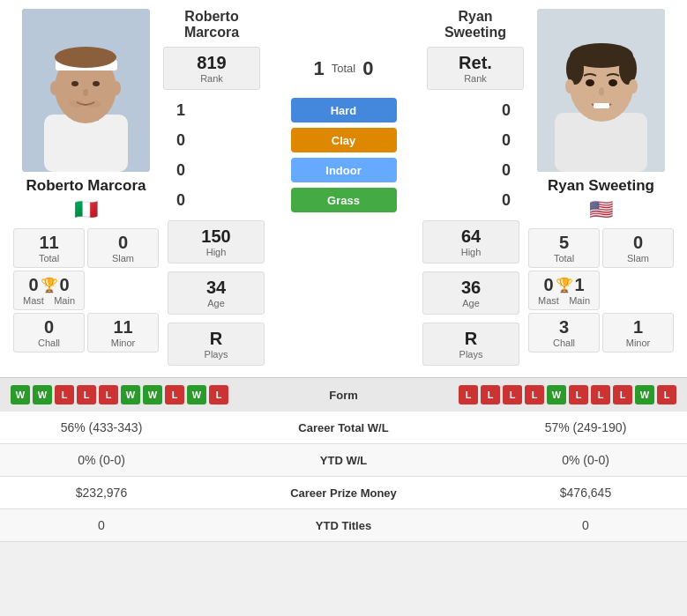 The height and width of the screenshot is (616, 687). Describe the element at coordinates (586, 427) in the screenshot. I see `stat-right-0: 57% (249-190)` at that location.